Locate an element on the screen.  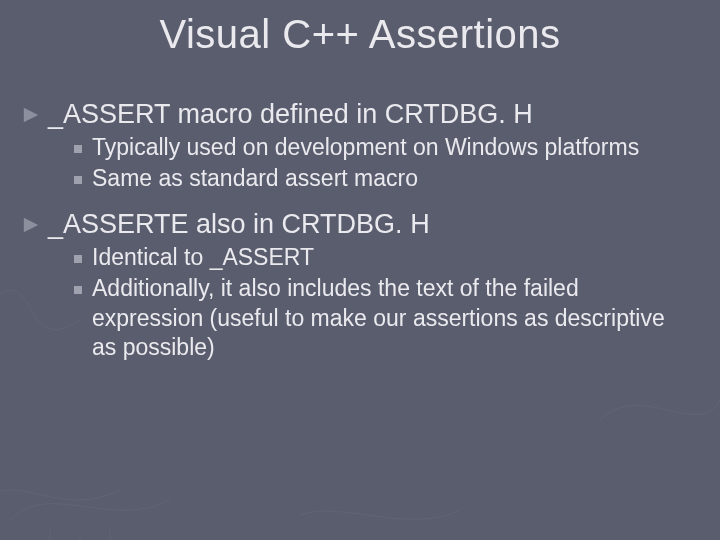
subbullet-text: Typically used on development on Windows… is located at coordinates (366, 148).